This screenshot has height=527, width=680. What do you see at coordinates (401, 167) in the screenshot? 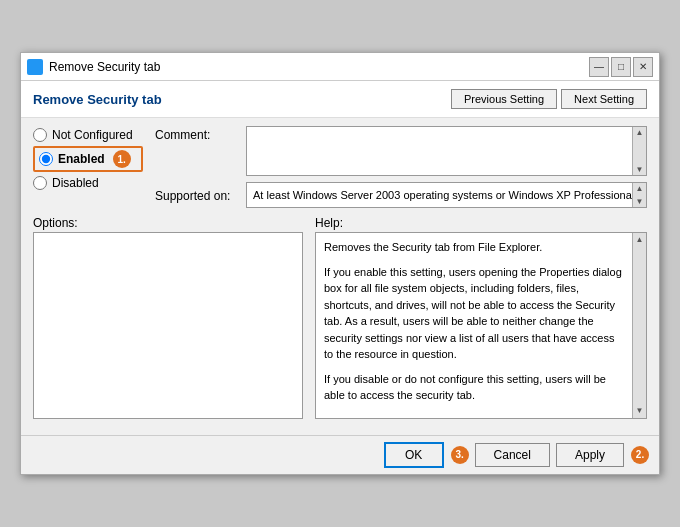
I see `right-section: Comment: ▲ ▼ Supported on: At least Wind…` at bounding box center [401, 167].